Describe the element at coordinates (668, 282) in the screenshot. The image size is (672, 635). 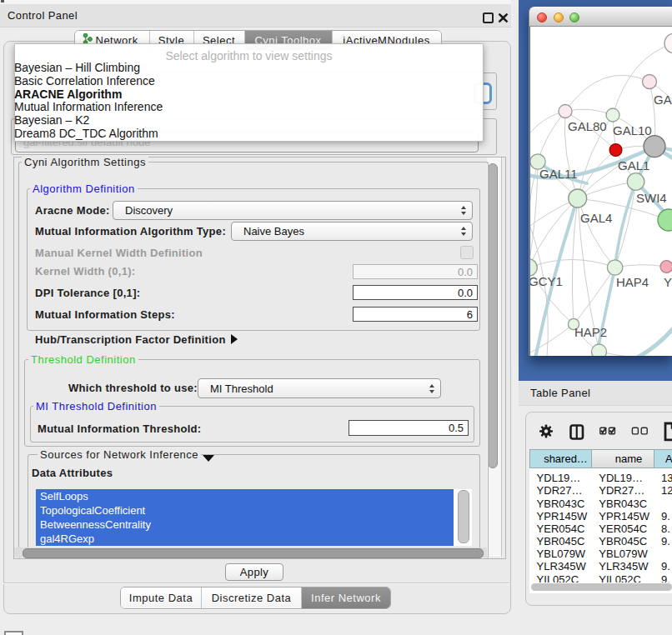
I see `svg-text: Y` at that location.